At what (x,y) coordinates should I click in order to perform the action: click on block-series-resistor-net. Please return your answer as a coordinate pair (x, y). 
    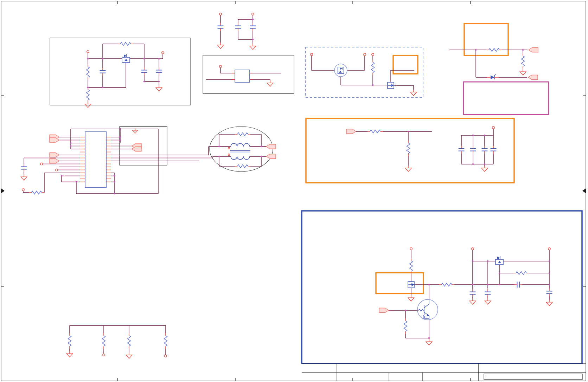
    Looking at the image, I should click on (494, 52).